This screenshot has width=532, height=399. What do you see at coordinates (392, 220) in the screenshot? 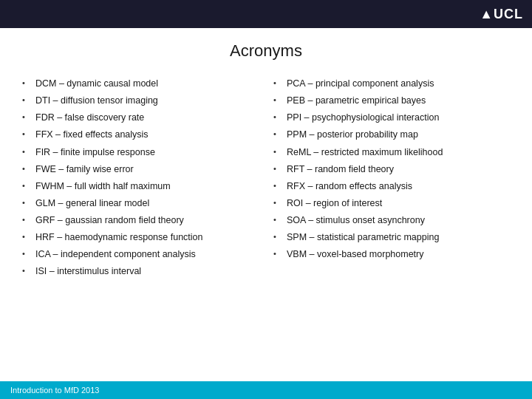
I see `list-item: •SOA – stimulus onset asynchrony` at bounding box center [392, 220].